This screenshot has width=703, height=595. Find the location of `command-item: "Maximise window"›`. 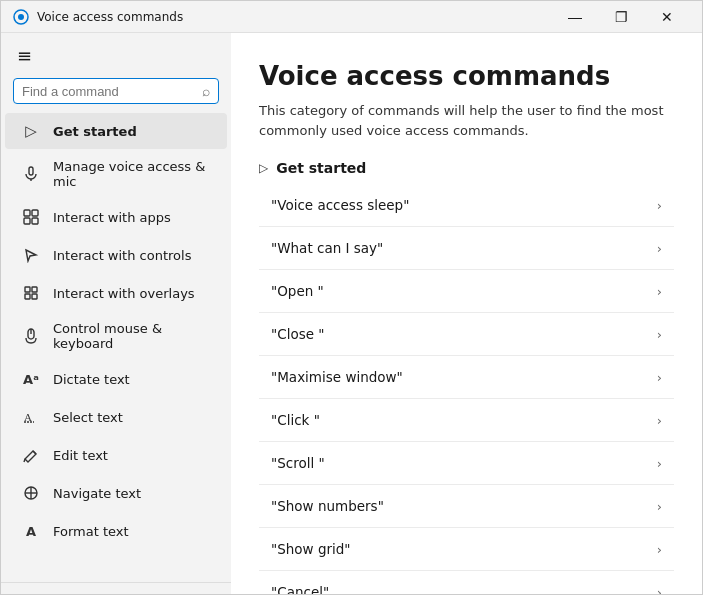

command-item: "Maximise window"› is located at coordinates (466, 378).